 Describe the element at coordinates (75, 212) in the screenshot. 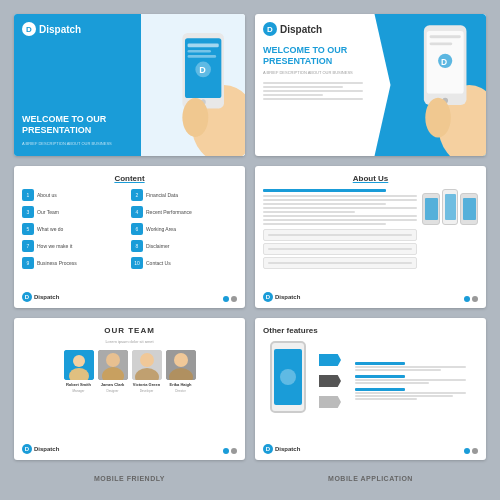

I see `content-item-3: 3 Our Team` at that location.